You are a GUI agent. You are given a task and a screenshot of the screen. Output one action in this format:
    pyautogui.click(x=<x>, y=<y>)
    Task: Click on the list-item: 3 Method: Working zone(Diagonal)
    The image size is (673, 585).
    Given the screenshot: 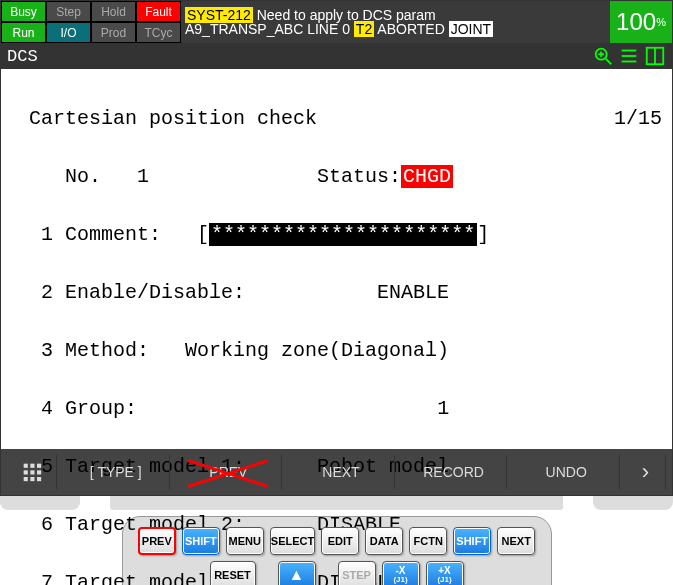 What is the action you would take?
    pyautogui.click(x=346, y=350)
    